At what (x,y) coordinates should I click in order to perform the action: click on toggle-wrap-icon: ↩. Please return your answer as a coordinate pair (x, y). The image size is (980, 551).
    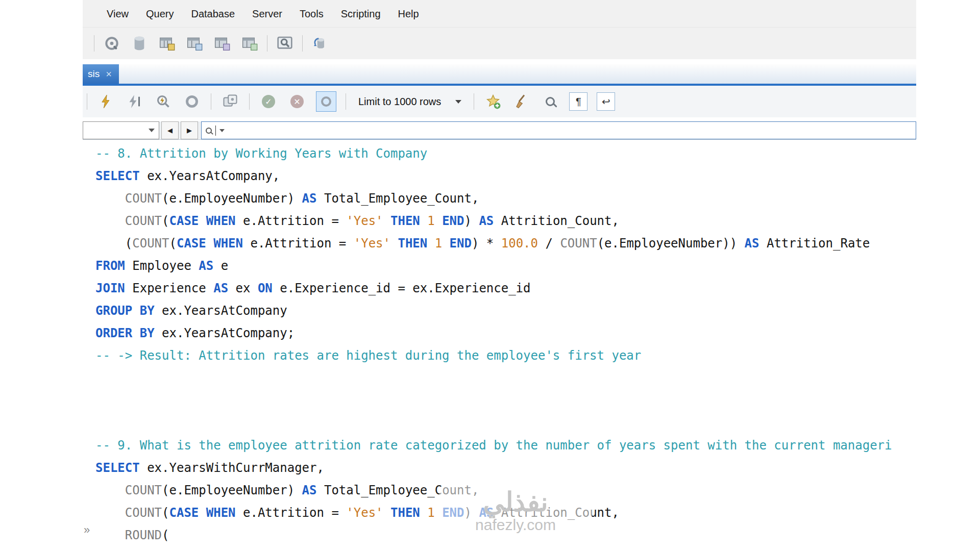
    Looking at the image, I should click on (606, 102).